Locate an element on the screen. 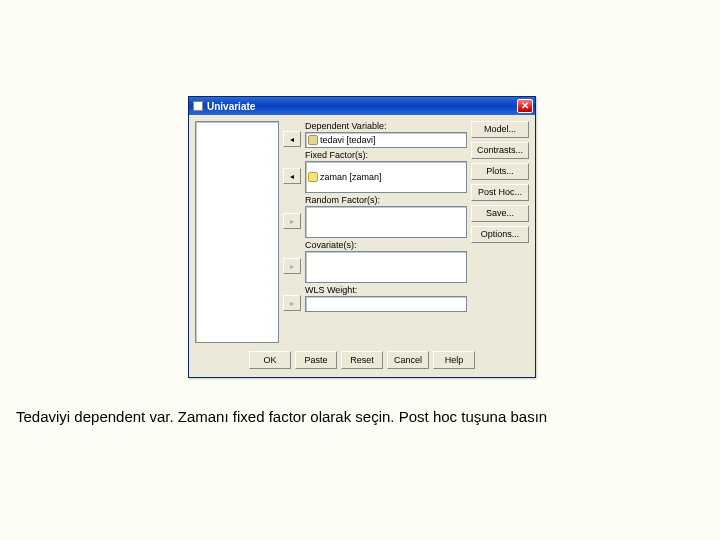 This screenshot has height=540, width=720. save-button: Save... is located at coordinates (500, 214).